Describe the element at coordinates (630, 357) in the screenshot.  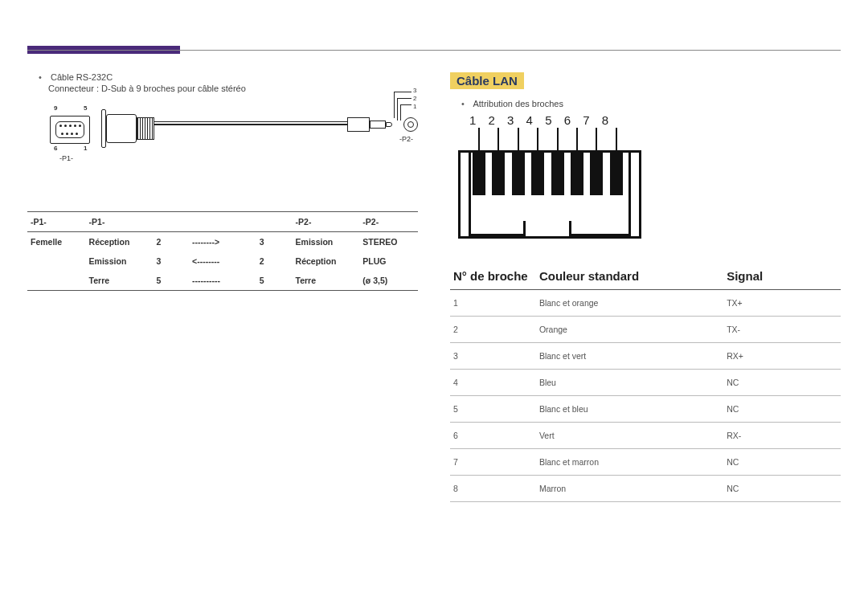
I see `table-cell: Blanc et vert` at that location.